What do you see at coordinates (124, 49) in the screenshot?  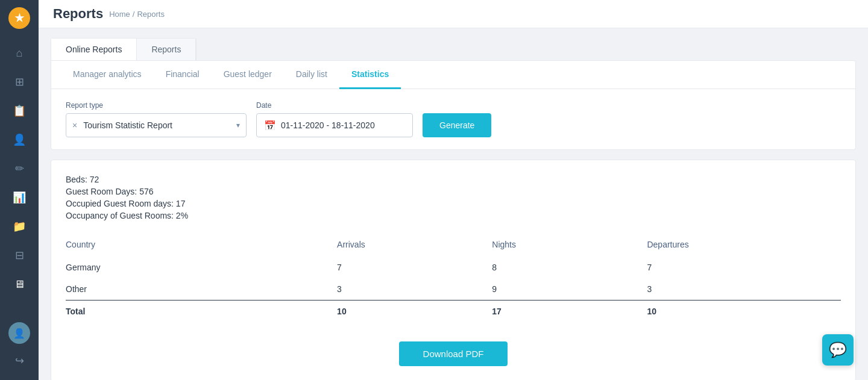 I see `top-tabs: Online Reports Reports` at bounding box center [124, 49].